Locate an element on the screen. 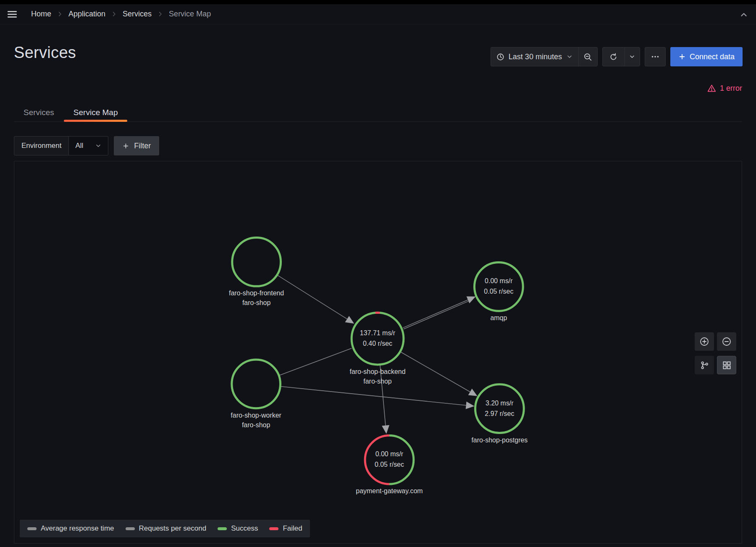 Image resolution: width=756 pixels, height=547 pixels. edge-worker-backend is located at coordinates (315, 362).